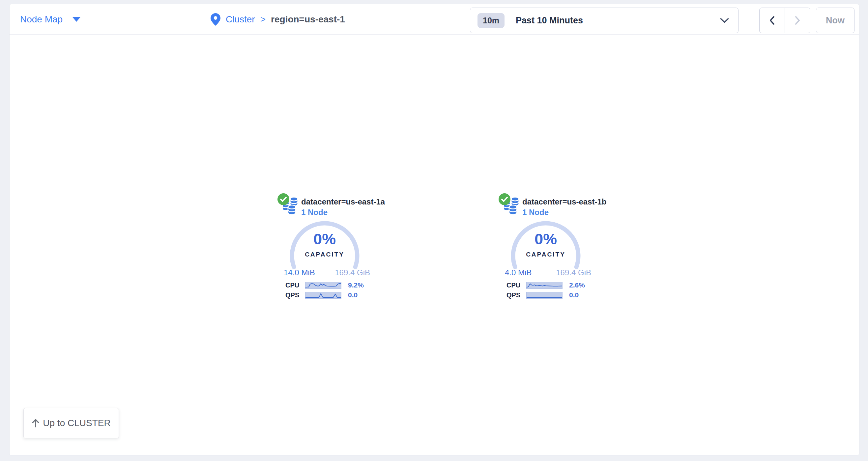 This screenshot has width=868, height=461. I want to click on breadcrumb: Cluster > region=us-east-1, so click(278, 20).